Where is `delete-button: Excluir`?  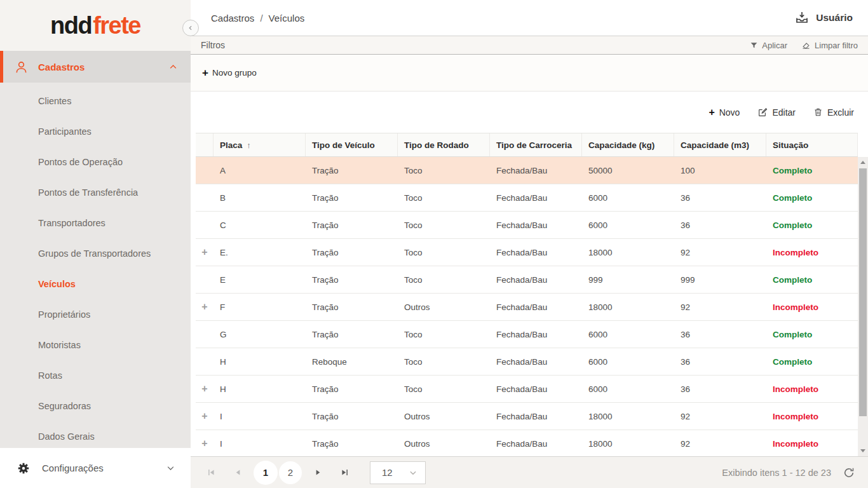
delete-button: Excluir is located at coordinates (834, 112).